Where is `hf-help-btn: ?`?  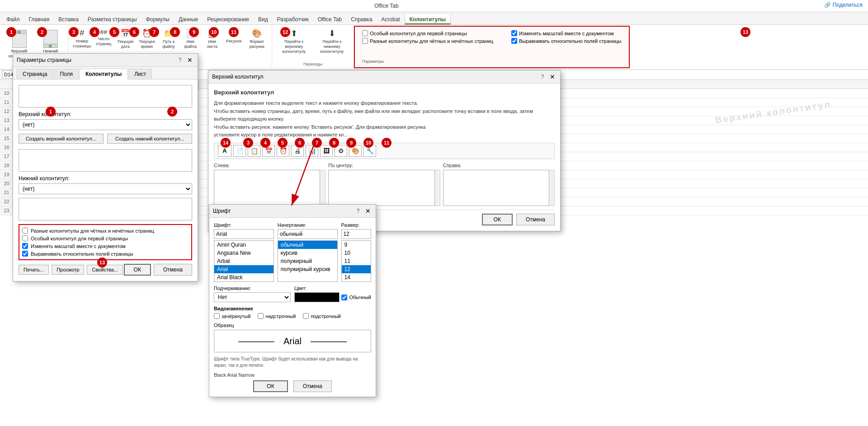 hf-help-btn: ? is located at coordinates (542, 77).